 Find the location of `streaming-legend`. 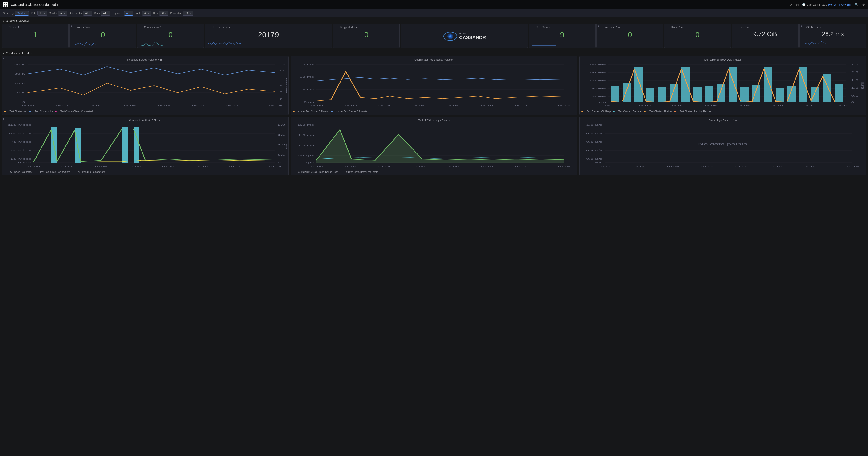

streaming-legend is located at coordinates (722, 170).